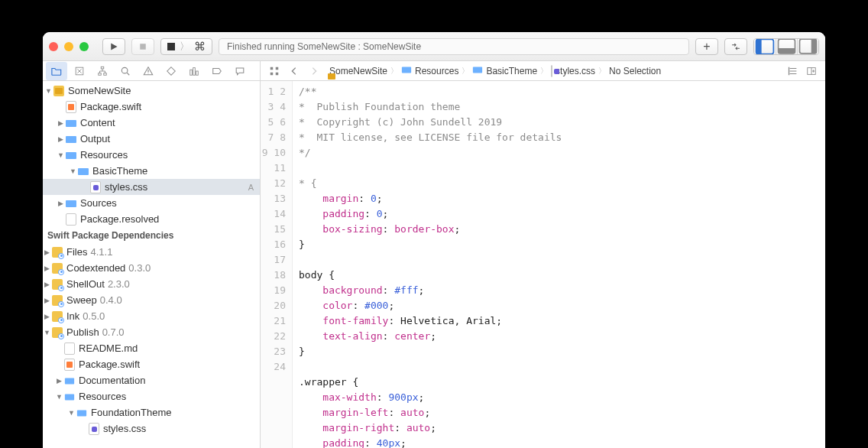 This screenshot has height=448, width=868. What do you see at coordinates (93, 317) in the screenshot?
I see `tree-version: 0.5.0` at bounding box center [93, 317].